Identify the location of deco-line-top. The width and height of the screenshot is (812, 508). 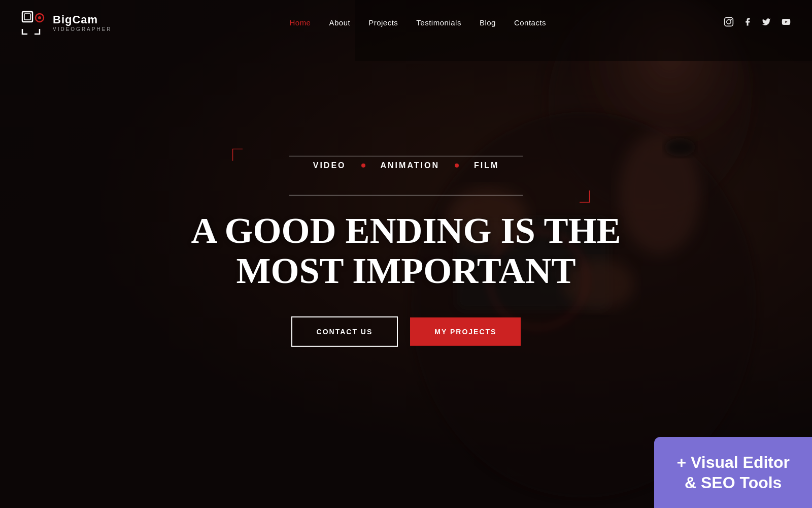
(406, 156).